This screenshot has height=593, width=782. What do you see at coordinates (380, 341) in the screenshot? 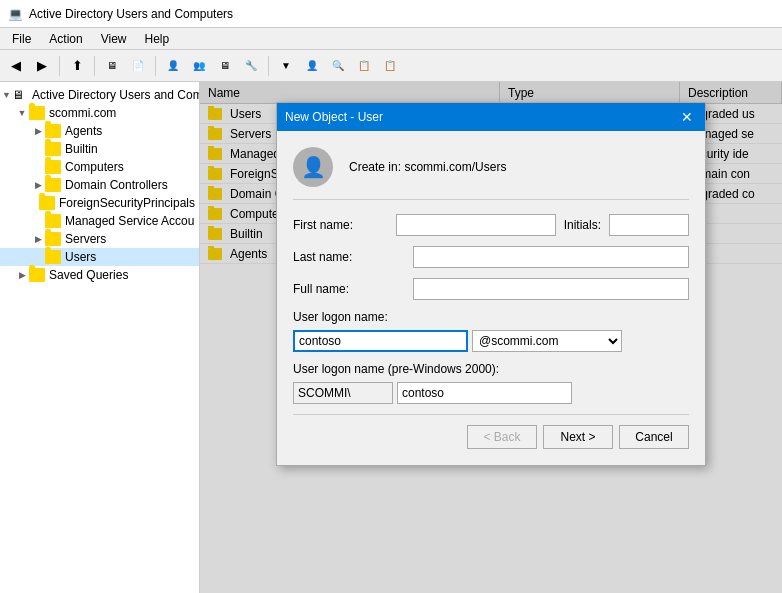
I see `user-logon-input` at bounding box center [380, 341].